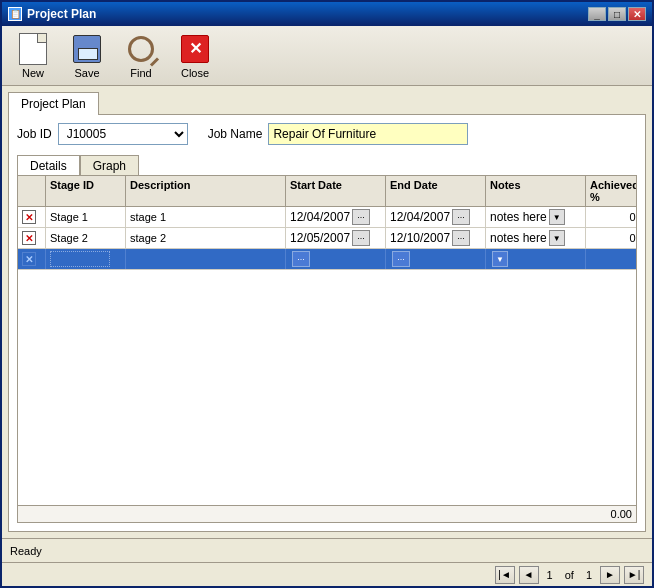  Describe the element at coordinates (612, 191) in the screenshot. I see `header-achieved: Achieved %` at that location.